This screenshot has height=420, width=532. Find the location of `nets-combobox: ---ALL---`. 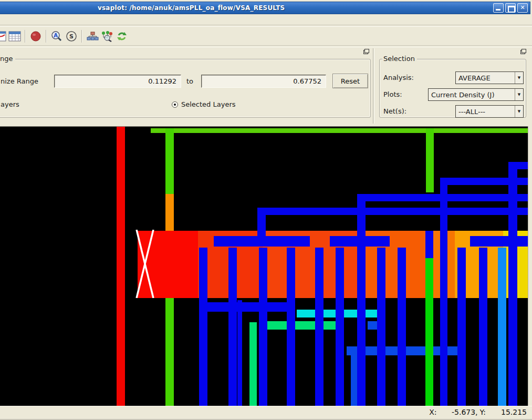

nets-combobox: ---ALL--- is located at coordinates (489, 111).